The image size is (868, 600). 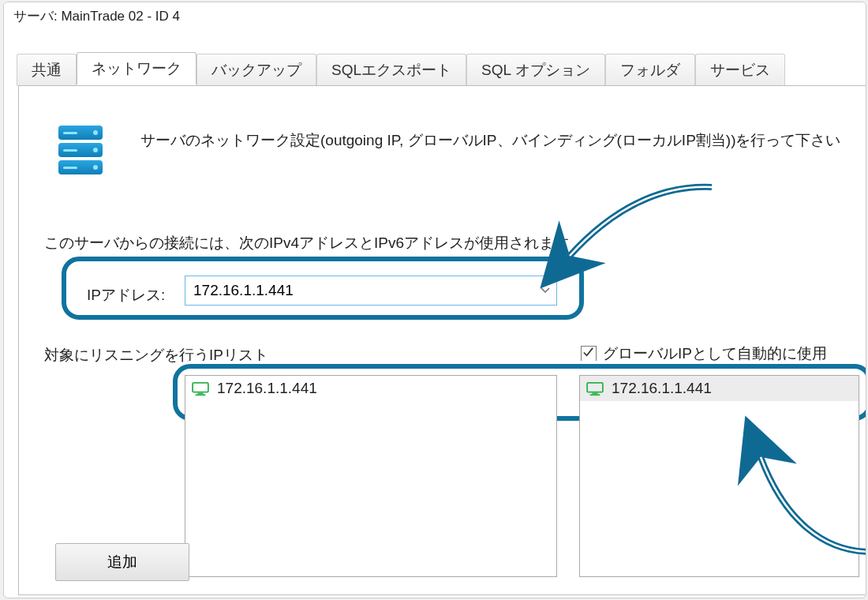 I want to click on global-ip-listbox: 172.16.1.1.441, so click(x=720, y=476).